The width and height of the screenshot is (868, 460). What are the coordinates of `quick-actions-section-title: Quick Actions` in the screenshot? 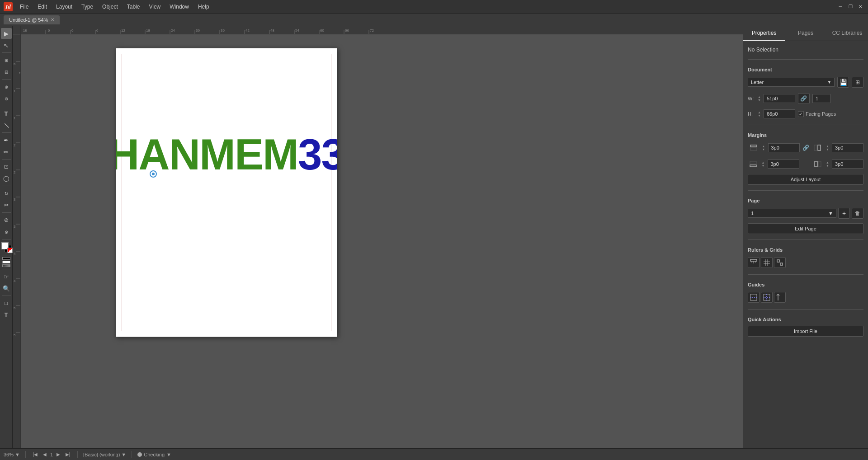 It's located at (806, 319).